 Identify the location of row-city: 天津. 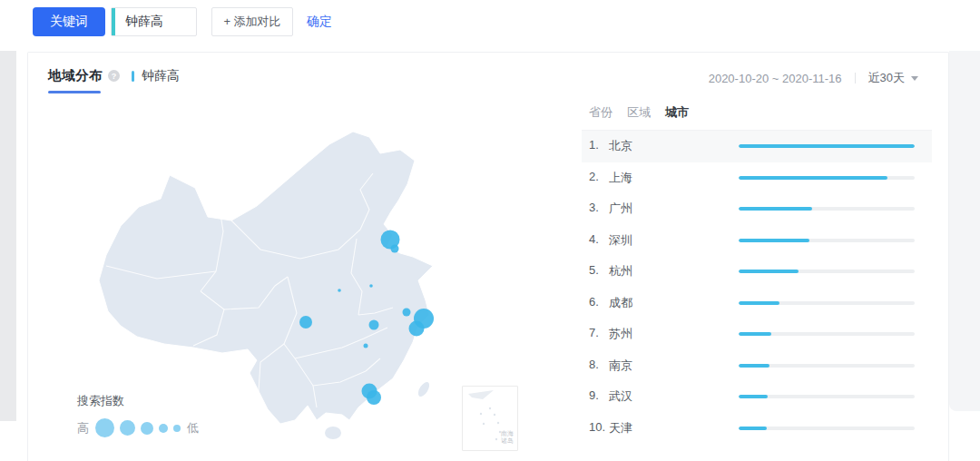
(621, 428).